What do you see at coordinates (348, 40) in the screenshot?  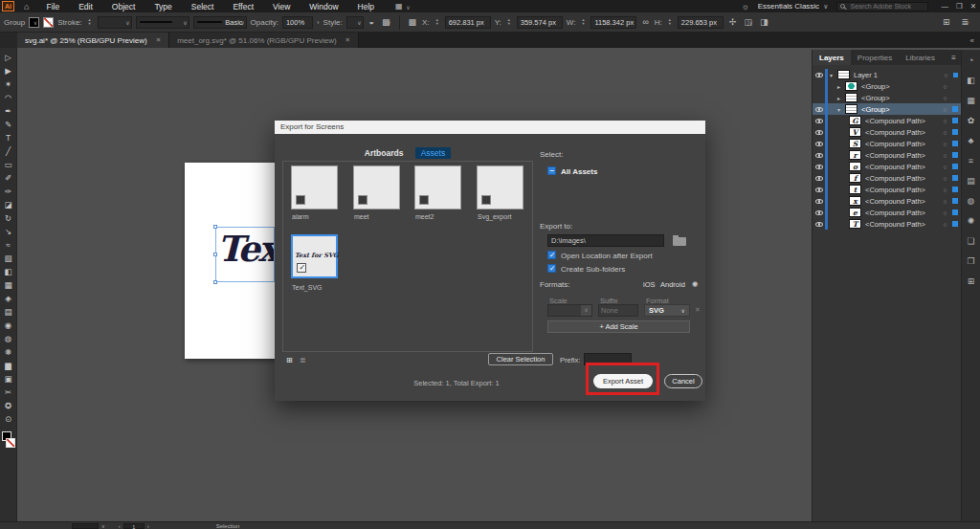 I see `close-icon: ✕` at bounding box center [348, 40].